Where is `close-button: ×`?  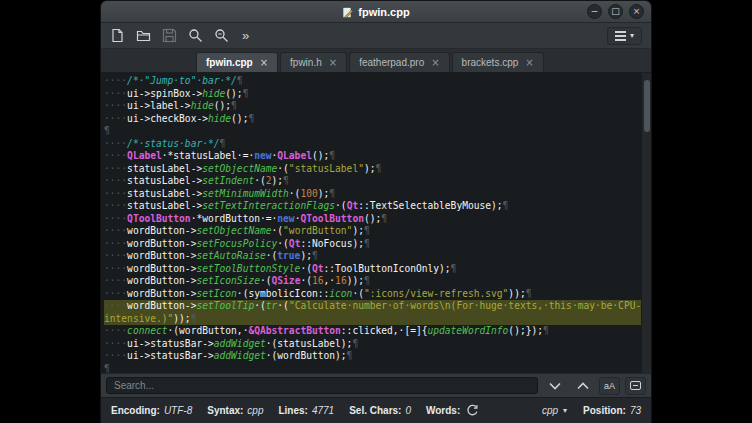 close-button: × is located at coordinates (636, 12).